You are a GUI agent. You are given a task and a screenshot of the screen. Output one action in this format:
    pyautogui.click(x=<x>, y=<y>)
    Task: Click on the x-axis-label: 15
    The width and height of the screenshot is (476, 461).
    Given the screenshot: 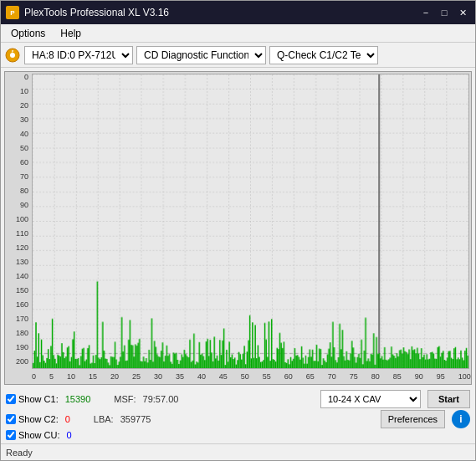 What is the action you would take?
    pyautogui.click(x=93, y=376)
    